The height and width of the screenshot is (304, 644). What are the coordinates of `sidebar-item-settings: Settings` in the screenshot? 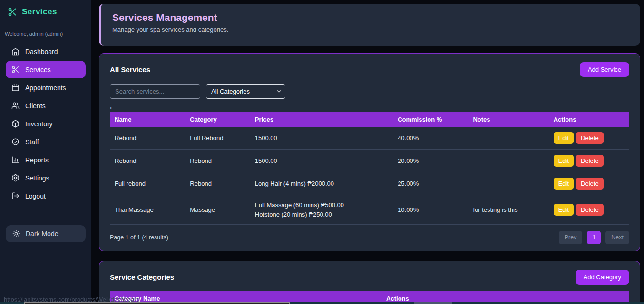 It's located at (46, 178).